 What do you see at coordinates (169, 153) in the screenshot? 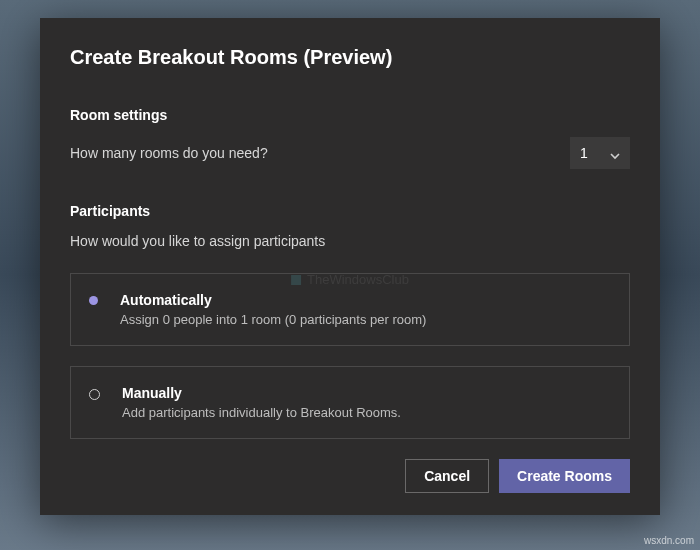
I see `room-count-prompt: How many rooms do you need?` at bounding box center [169, 153].